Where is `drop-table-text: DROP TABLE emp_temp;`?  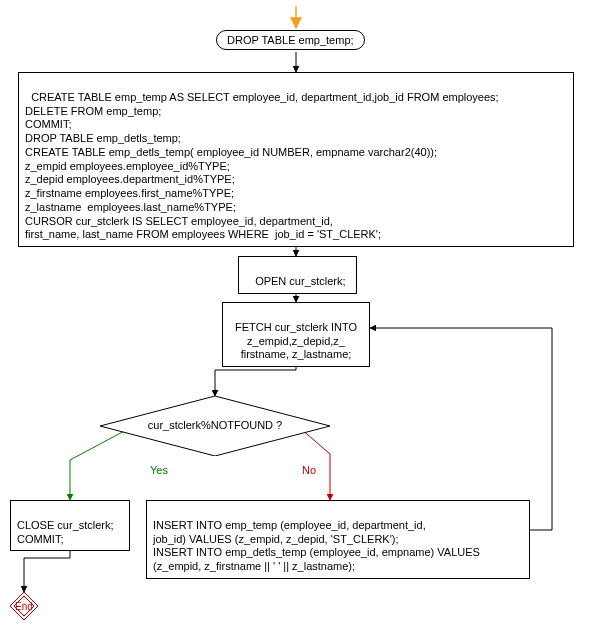 drop-table-text: DROP TABLE emp_temp; is located at coordinates (290, 40).